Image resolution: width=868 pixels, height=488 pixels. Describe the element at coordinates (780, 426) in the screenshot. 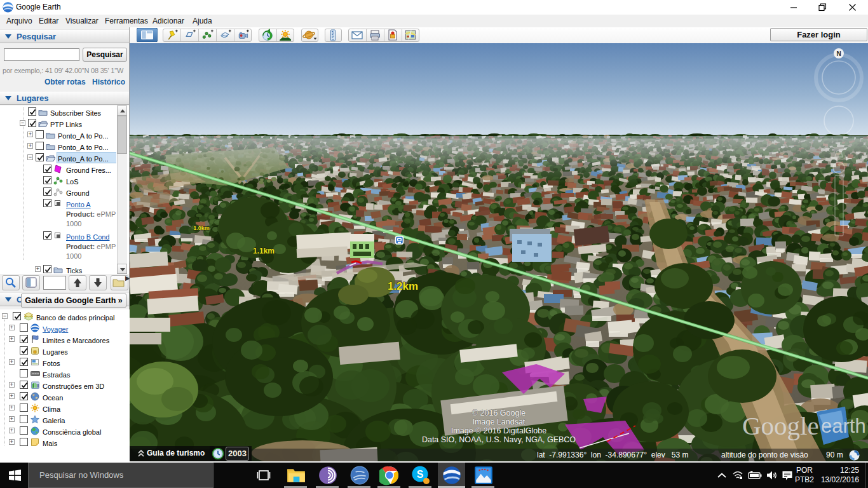

I see `svg-text: Google` at that location.